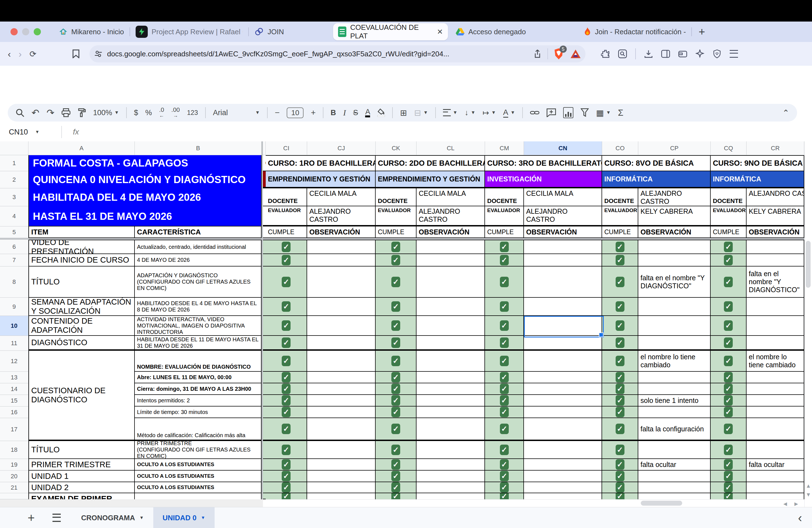 Image resolution: width=812 pixels, height=528 pixels. Describe the element at coordinates (341, 430) in the screenshot. I see `obs-CJ17` at that location.